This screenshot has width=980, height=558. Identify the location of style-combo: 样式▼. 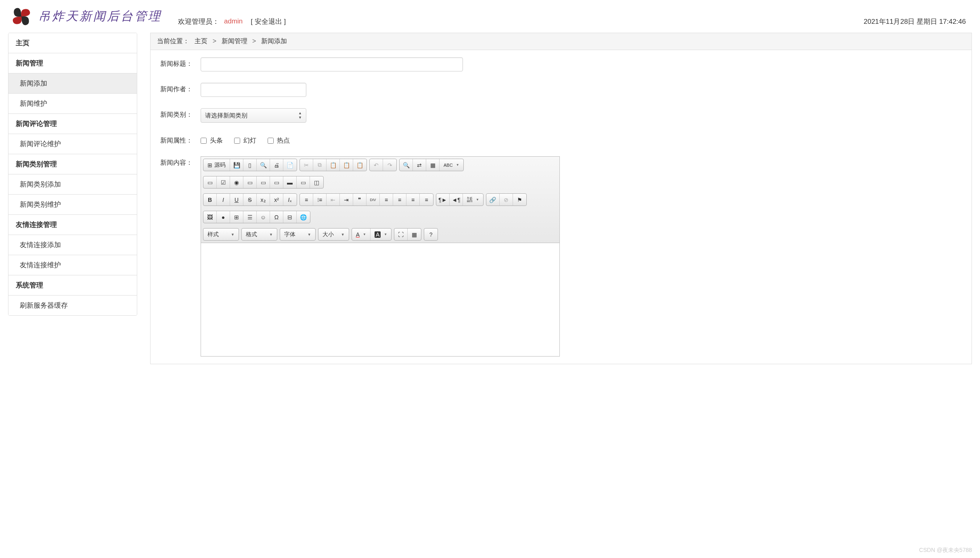
(221, 234).